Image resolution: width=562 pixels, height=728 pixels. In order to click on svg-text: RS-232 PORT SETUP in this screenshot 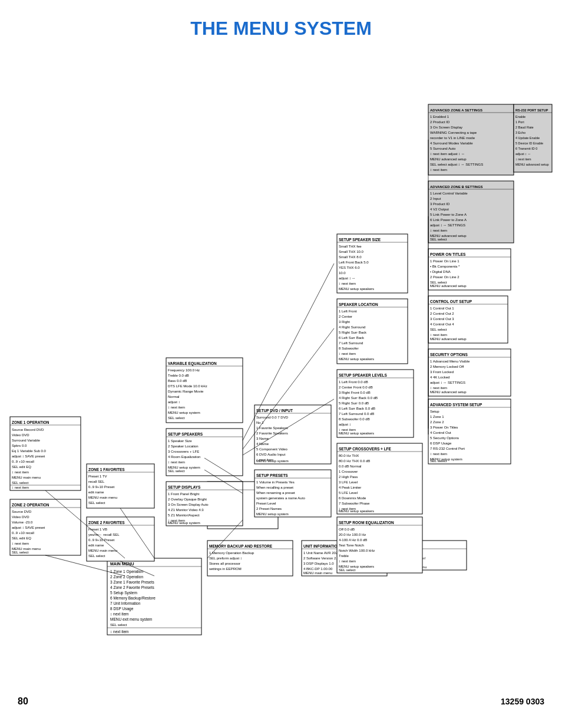, I will do `click(532, 110)`.